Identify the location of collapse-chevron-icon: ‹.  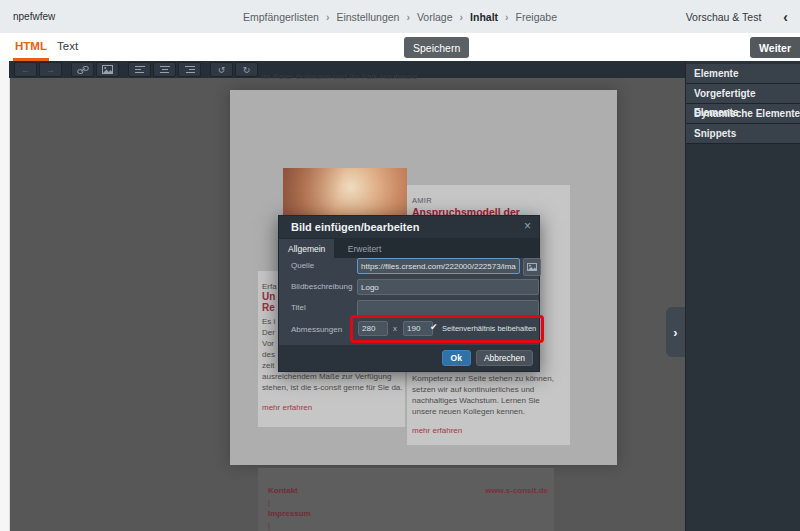
(786, 17).